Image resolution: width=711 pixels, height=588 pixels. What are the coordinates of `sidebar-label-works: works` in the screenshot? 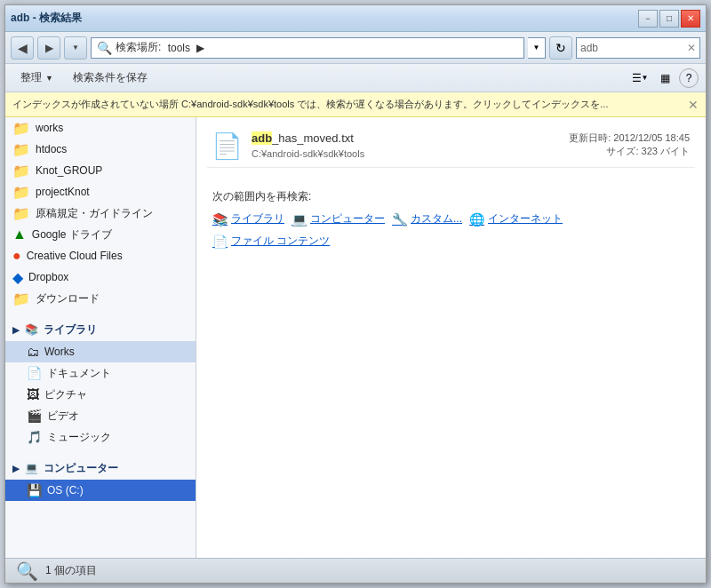 It's located at (50, 128).